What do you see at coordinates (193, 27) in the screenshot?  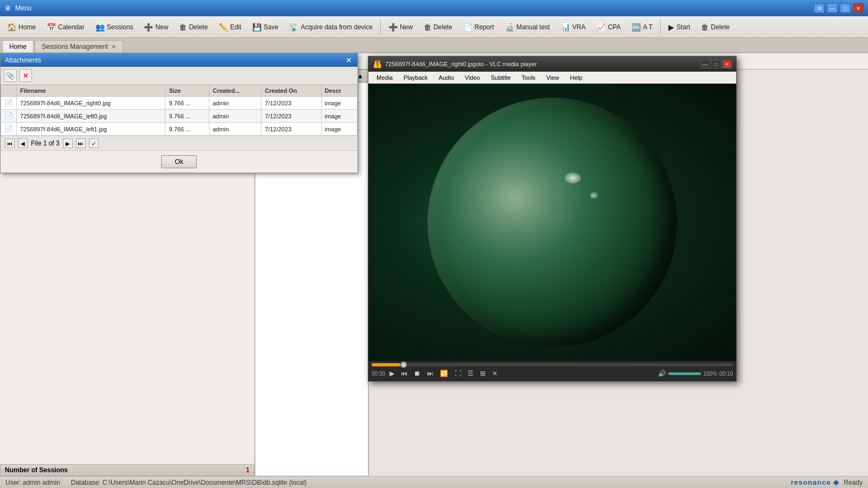 I see `delete-button-1: 🗑 Delete` at bounding box center [193, 27].